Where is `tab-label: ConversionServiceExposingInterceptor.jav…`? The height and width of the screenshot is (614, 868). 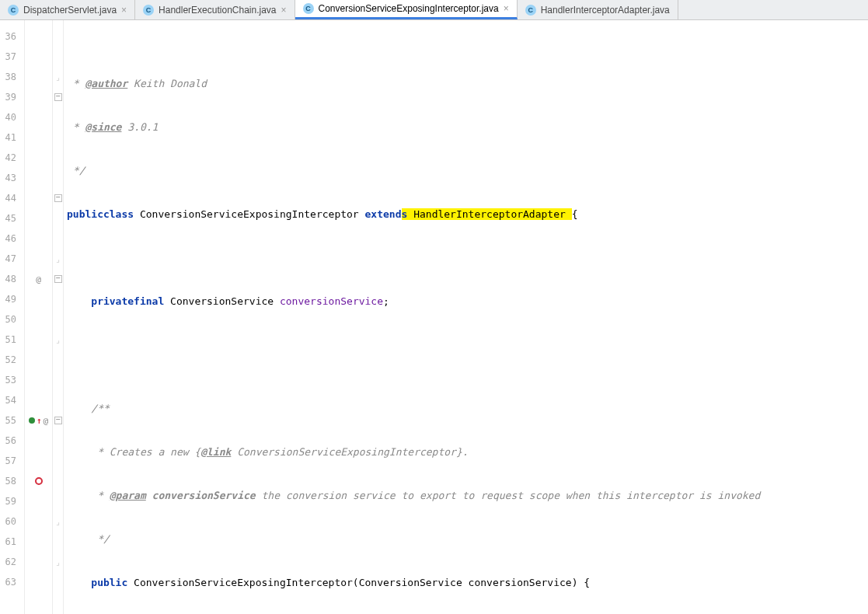 tab-label: ConversionServiceExposingInterceptor.jav… is located at coordinates (409, 9).